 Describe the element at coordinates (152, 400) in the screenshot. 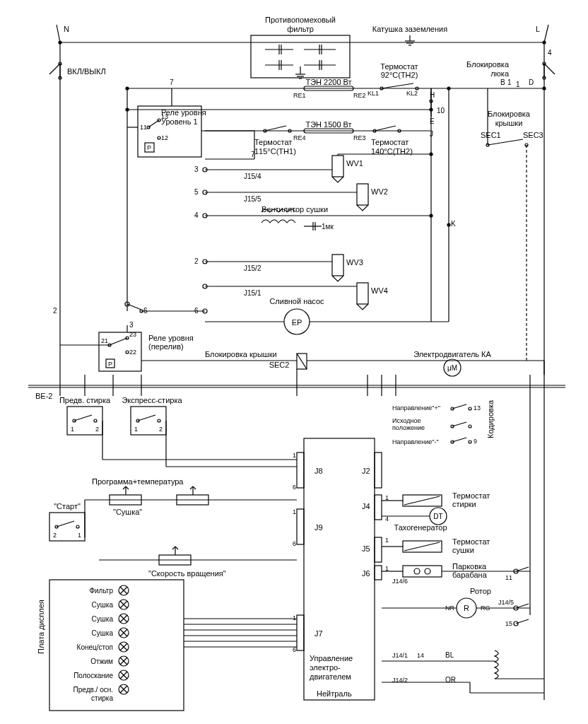

I see `label-express: Экспресс-стирка` at that location.